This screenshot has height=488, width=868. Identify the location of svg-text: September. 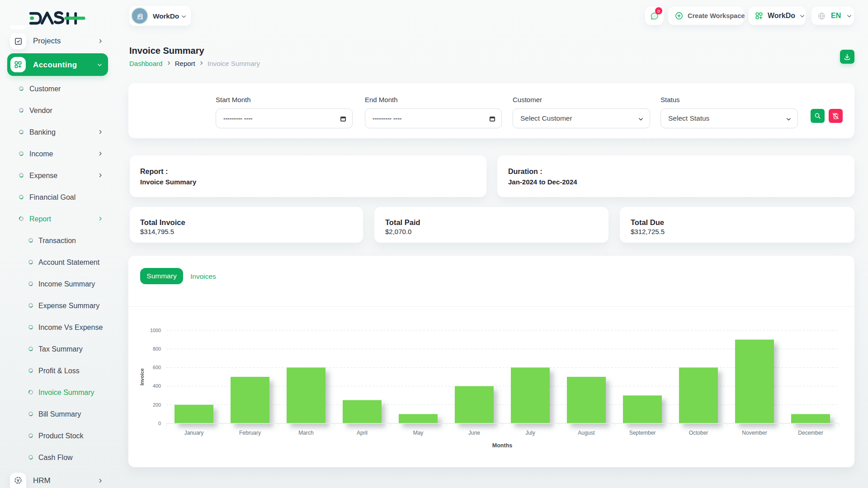
(643, 433).